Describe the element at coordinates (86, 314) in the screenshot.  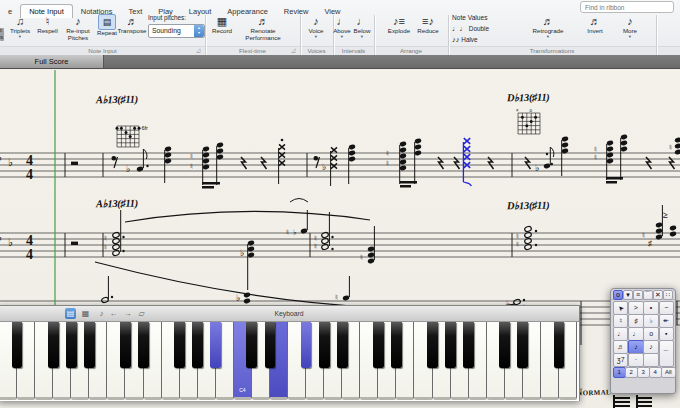
I see `qwerty-keyboard-icon: ▦` at that location.